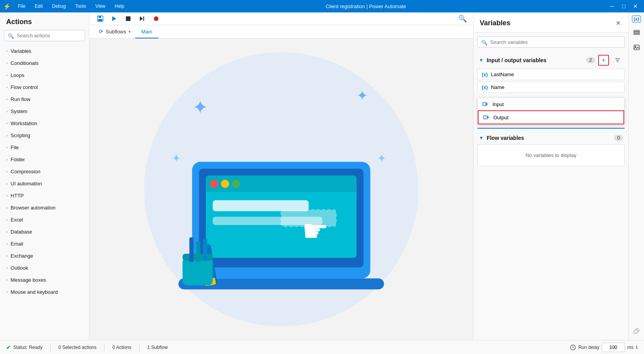  What do you see at coordinates (19, 268) in the screenshot?
I see `action-label: Outlook` at bounding box center [19, 268].